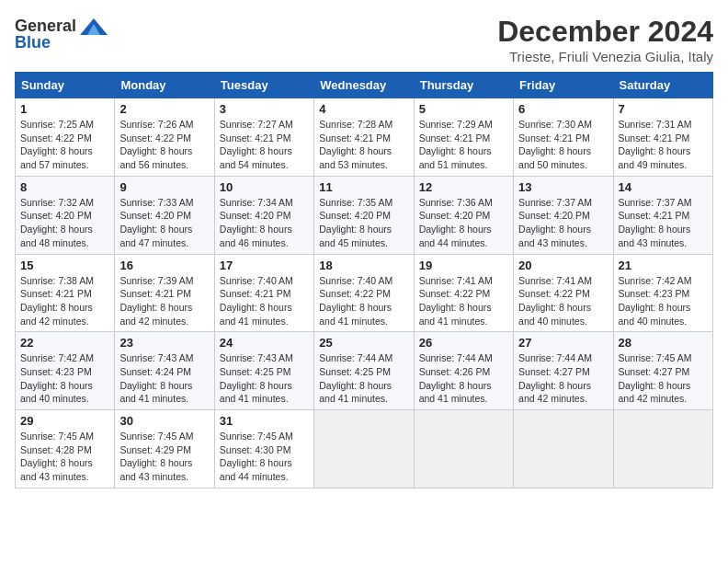  I want to click on day-info: Sunrise: 7:44 AMSunset: 4:27 PMDaylight:…, so click(563, 379).